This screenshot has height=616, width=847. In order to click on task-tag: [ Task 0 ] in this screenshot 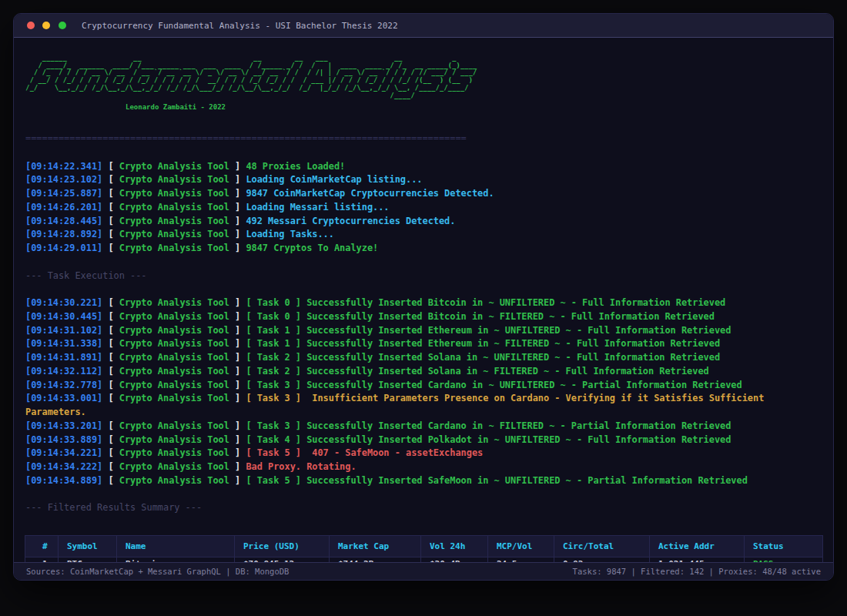, I will do `click(276, 316)`.